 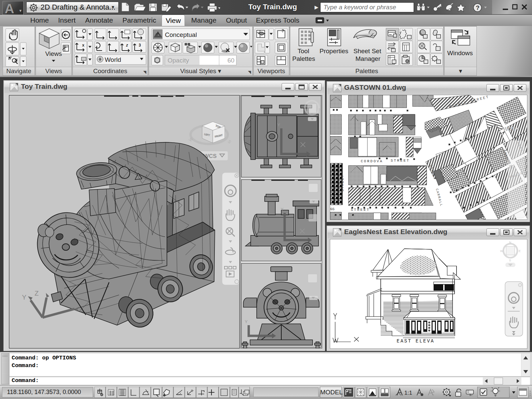 I want to click on svg-text: N, so click(x=510, y=242).